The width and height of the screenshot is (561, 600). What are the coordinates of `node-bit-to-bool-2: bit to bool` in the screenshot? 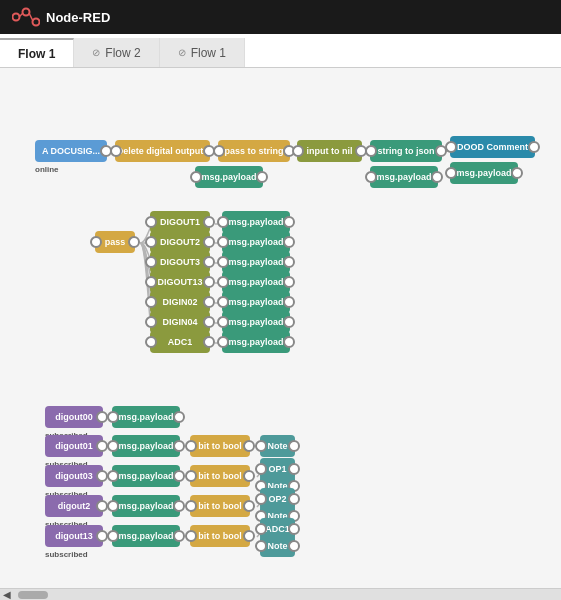 It's located at (220, 476).